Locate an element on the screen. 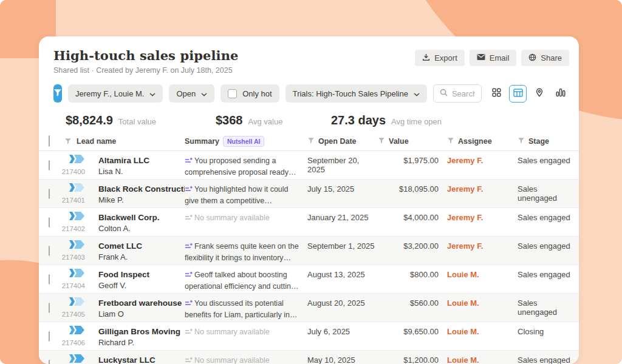 The image size is (622, 364). only-hot-toggle: Only hot is located at coordinates (250, 93).